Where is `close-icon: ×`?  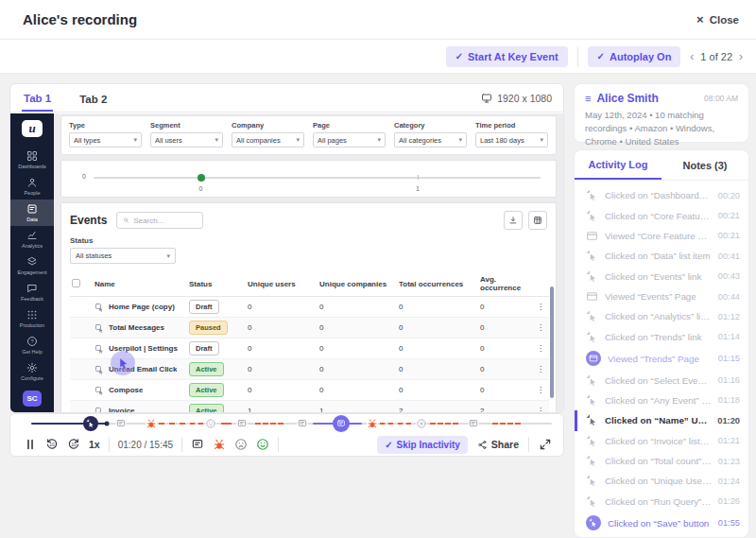 close-icon: × is located at coordinates (700, 19).